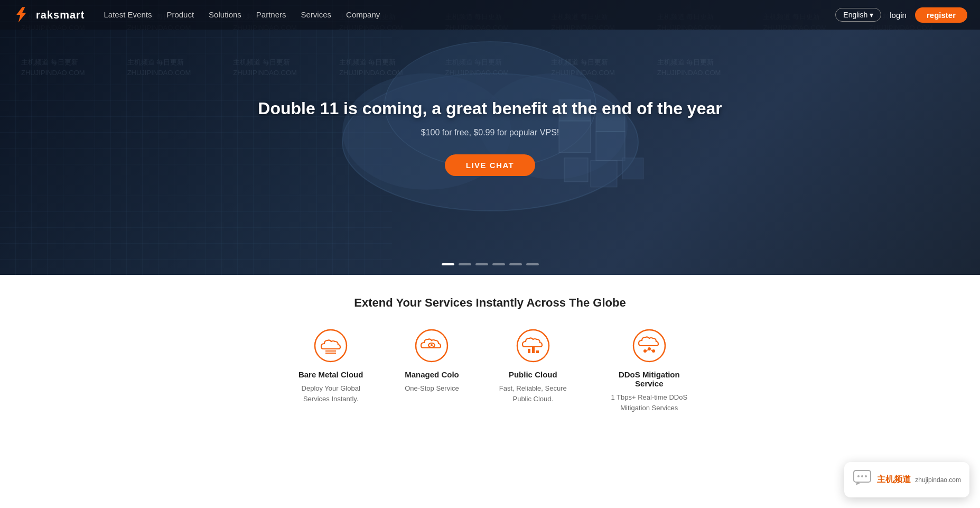  Describe the element at coordinates (533, 371) in the screenshot. I see `service-public-cloud: Public Cloud Fast, Reliable, Secure Publ…` at that location.